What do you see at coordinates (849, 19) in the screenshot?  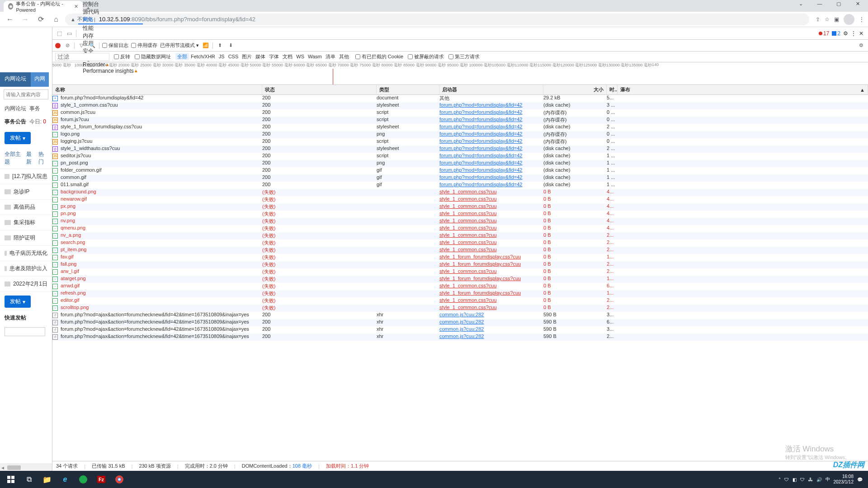 I see `profile-avatar-icon` at bounding box center [849, 19].